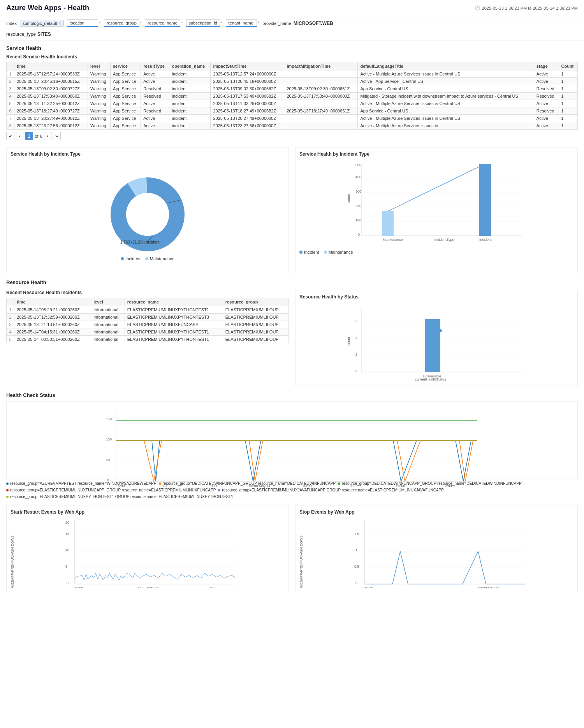  Describe the element at coordinates (155, 66) in the screenshot. I see `col-result-type: resultType` at that location.